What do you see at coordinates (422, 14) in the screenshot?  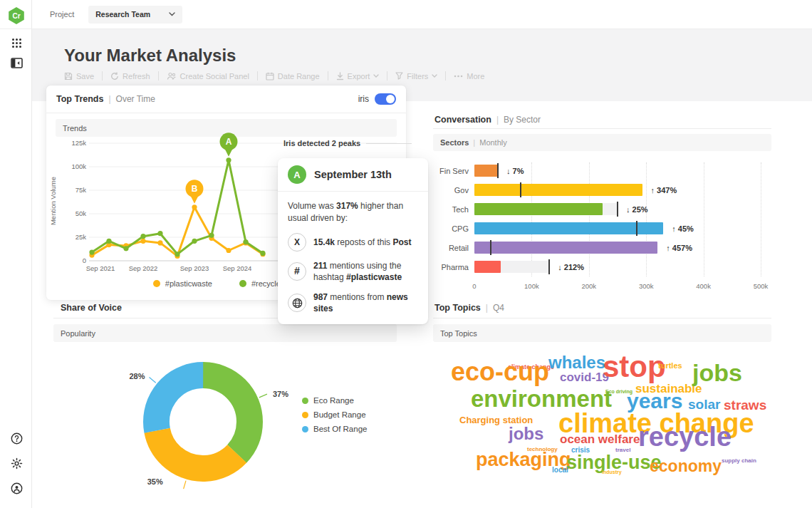 I see `topbar: Project Research Team` at bounding box center [422, 14].